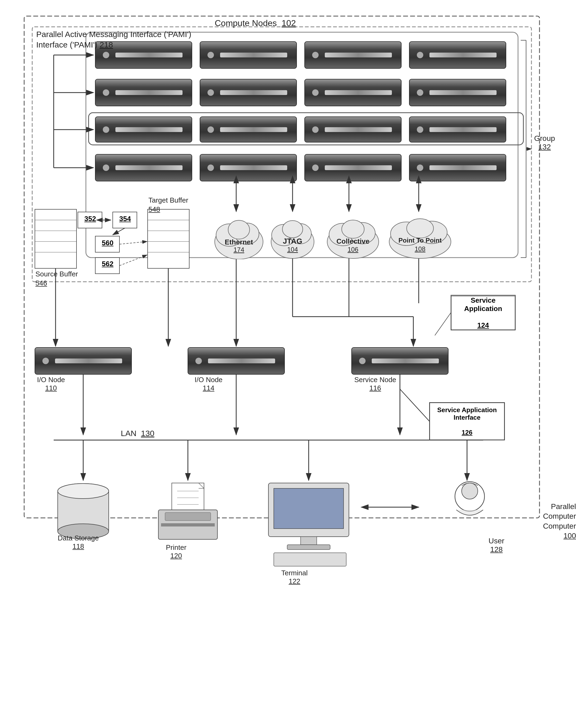 Image resolution: width=576 pixels, height=728 pixels. I want to click on parallel-computer-label: Parallel Computer Computer 100, so click(551, 521).